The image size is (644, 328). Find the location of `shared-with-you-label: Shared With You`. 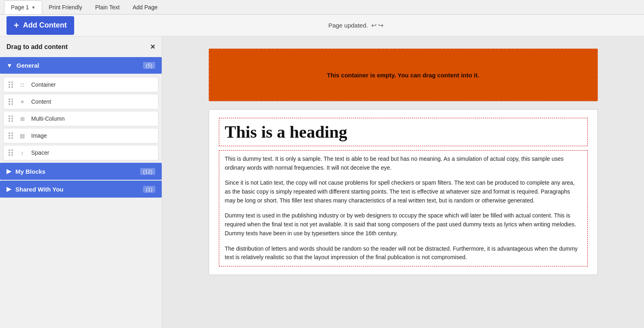

shared-with-you-label: Shared With You is located at coordinates (39, 190).